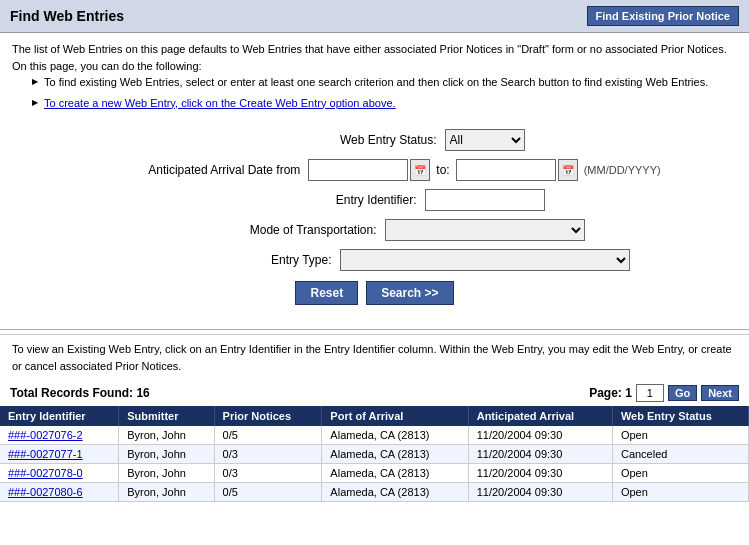  I want to click on arrival-date-to-input, so click(506, 170).